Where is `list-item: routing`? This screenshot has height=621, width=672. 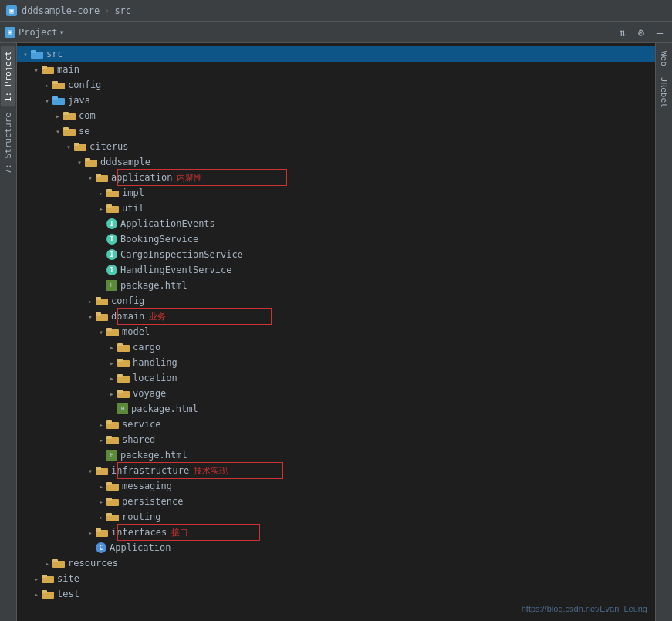
list-item: routing is located at coordinates (336, 517).